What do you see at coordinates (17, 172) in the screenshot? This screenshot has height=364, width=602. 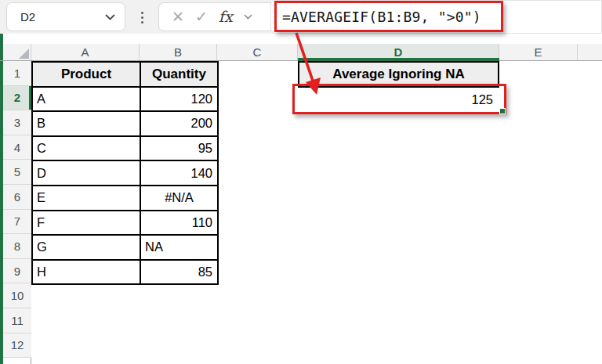 I see `row-header-5: 5` at bounding box center [17, 172].